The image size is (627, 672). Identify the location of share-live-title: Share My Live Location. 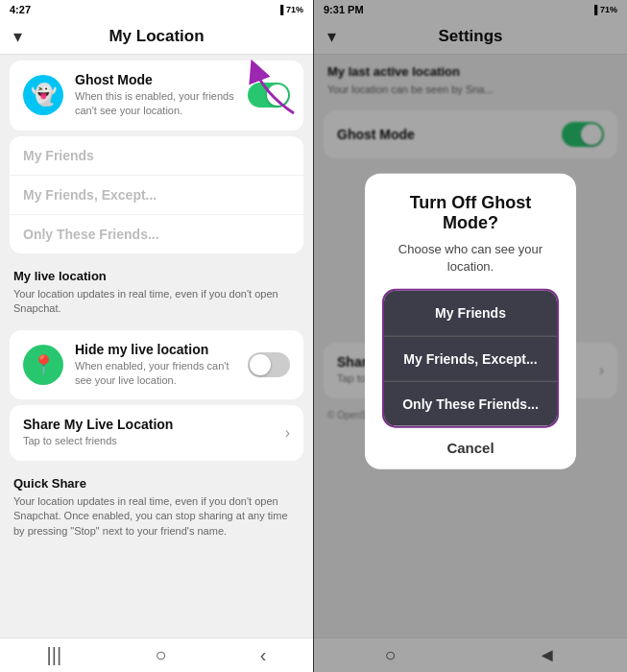
(148, 424).